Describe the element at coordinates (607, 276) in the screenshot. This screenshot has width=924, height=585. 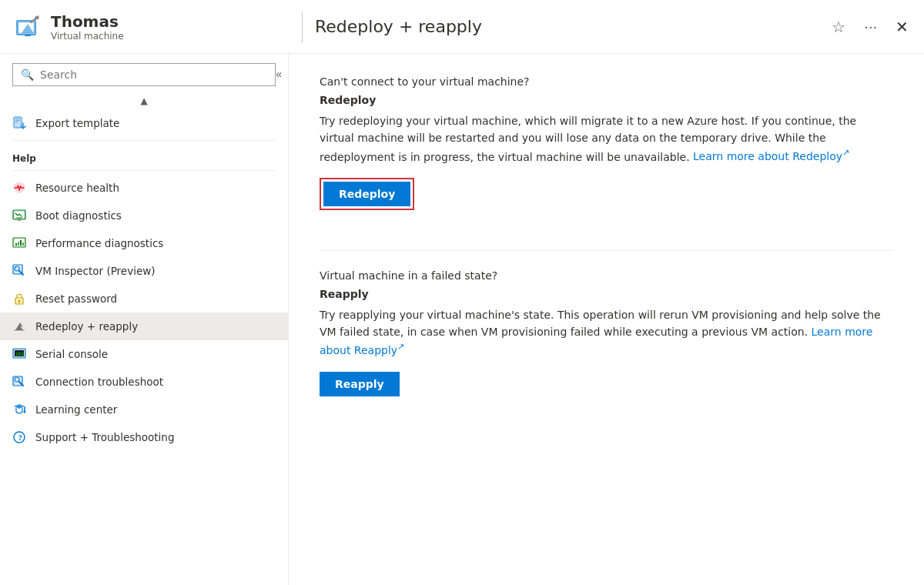
I see `reapply-question: Virtual machine in a failed state?` at that location.